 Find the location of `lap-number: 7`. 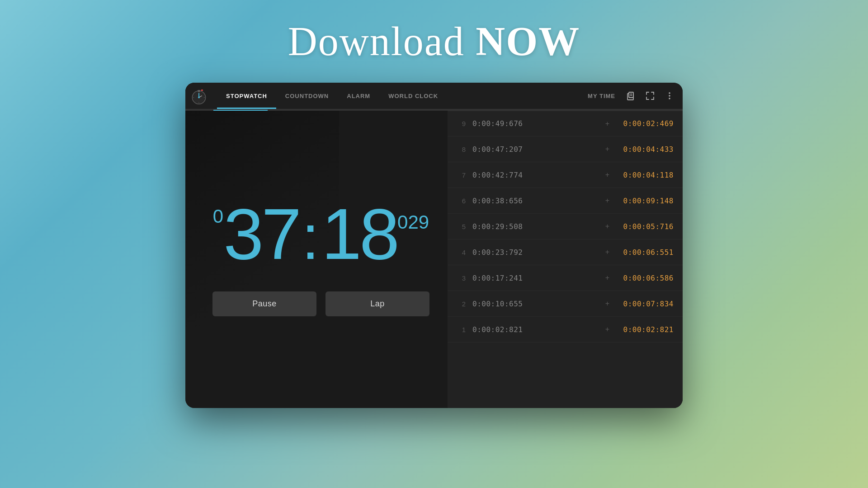

lap-number: 7 is located at coordinates (461, 175).